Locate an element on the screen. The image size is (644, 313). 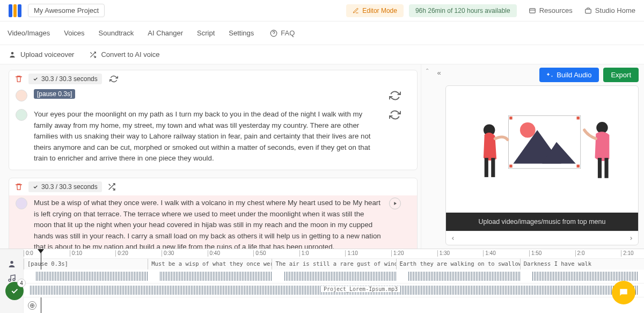
time-available-pill: 96h 26min of 120 hours available is located at coordinates (463, 11).